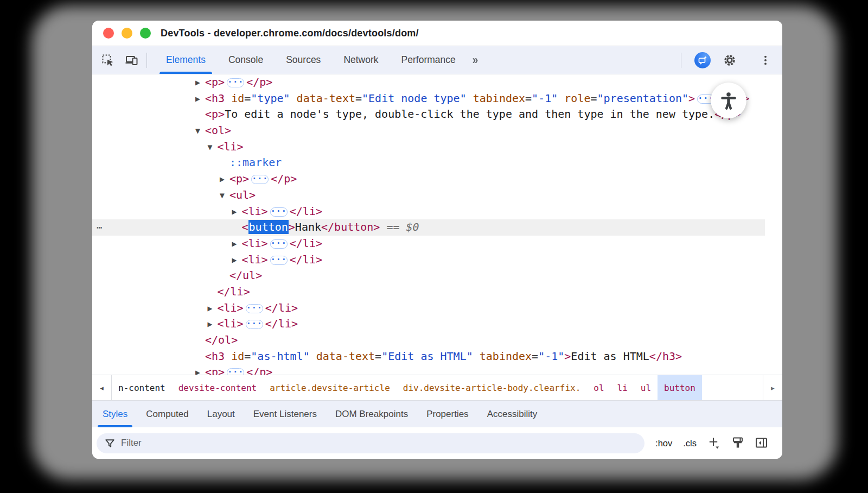 The image size is (868, 493). I want to click on row-menu-dots-icon: ⋯, so click(100, 227).